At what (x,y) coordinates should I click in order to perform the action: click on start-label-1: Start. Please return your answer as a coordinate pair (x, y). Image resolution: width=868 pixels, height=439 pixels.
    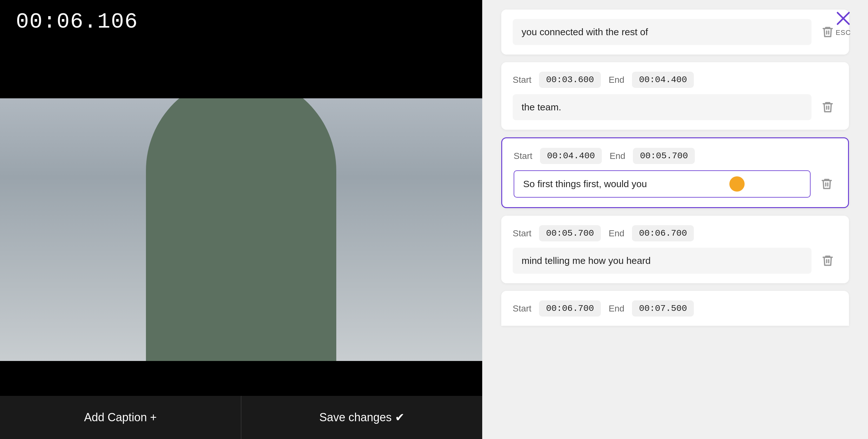
    Looking at the image, I should click on (522, 80).